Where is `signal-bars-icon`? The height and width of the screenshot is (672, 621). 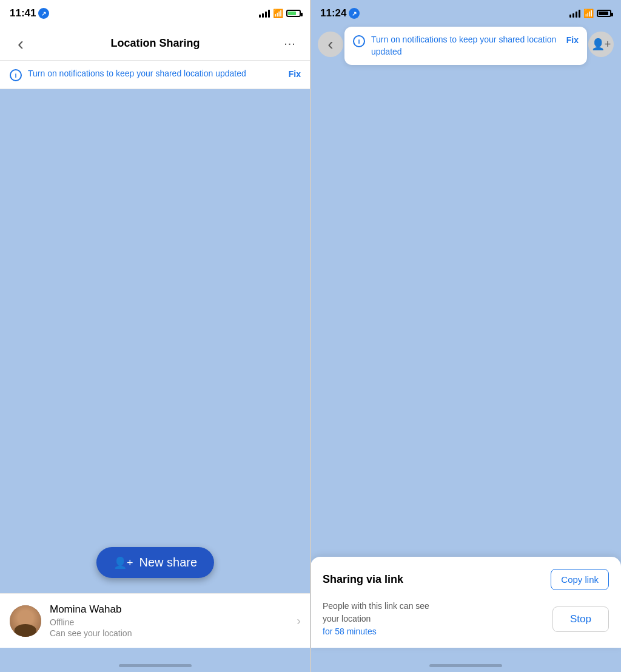 signal-bars-icon is located at coordinates (264, 13).